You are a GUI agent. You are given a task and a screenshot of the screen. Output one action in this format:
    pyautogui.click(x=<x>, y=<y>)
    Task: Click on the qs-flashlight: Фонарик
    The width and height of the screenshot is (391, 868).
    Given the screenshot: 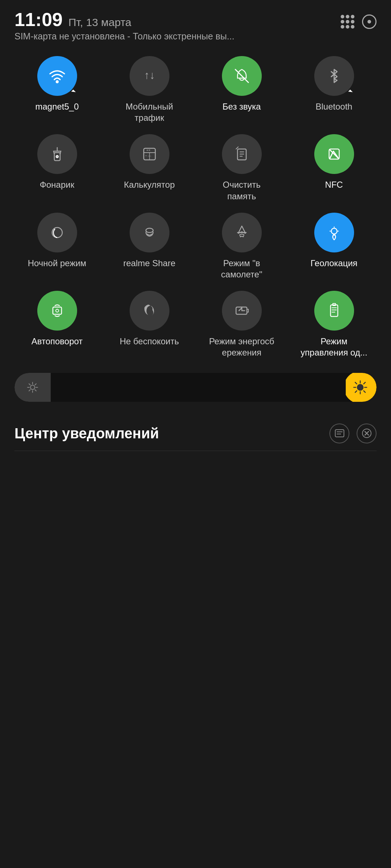 What is the action you would take?
    pyautogui.click(x=57, y=168)
    